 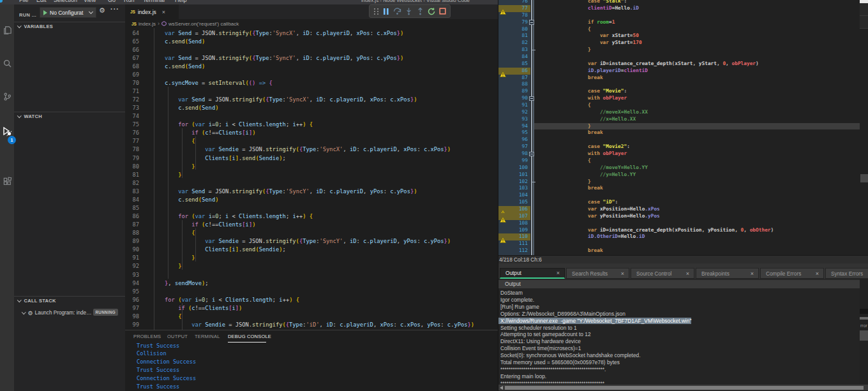 I want to click on console-line: Trust Success, so click(x=158, y=387).